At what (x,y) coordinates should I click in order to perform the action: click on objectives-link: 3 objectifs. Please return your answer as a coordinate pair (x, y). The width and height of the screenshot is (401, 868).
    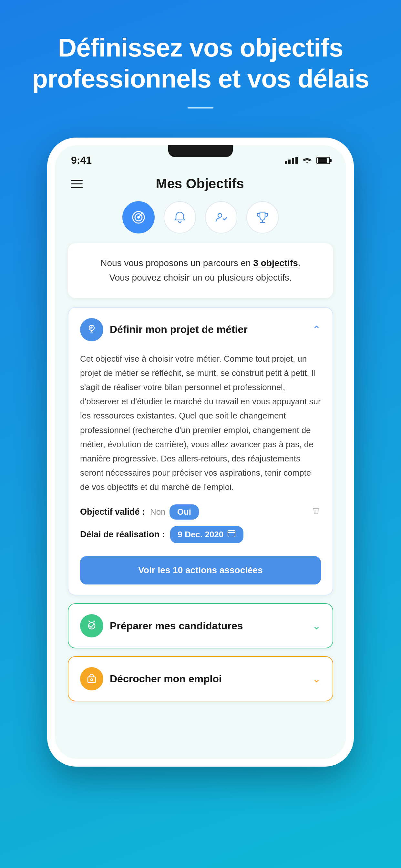
    Looking at the image, I should click on (275, 263).